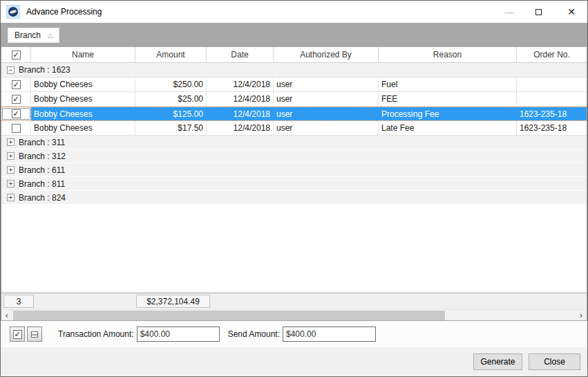 This screenshot has width=588, height=377. What do you see at coordinates (294, 100) in the screenshot?
I see `table-row: ✓ Bobby Cheeses $25.00 12/4/2018 user FE…` at bounding box center [294, 100].